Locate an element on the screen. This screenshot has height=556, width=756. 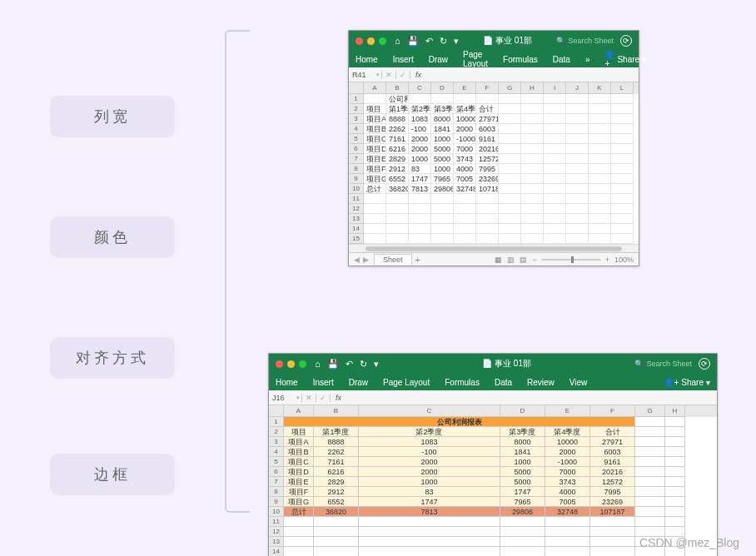
nav-left-icon: ◀ is located at coordinates (356, 260).